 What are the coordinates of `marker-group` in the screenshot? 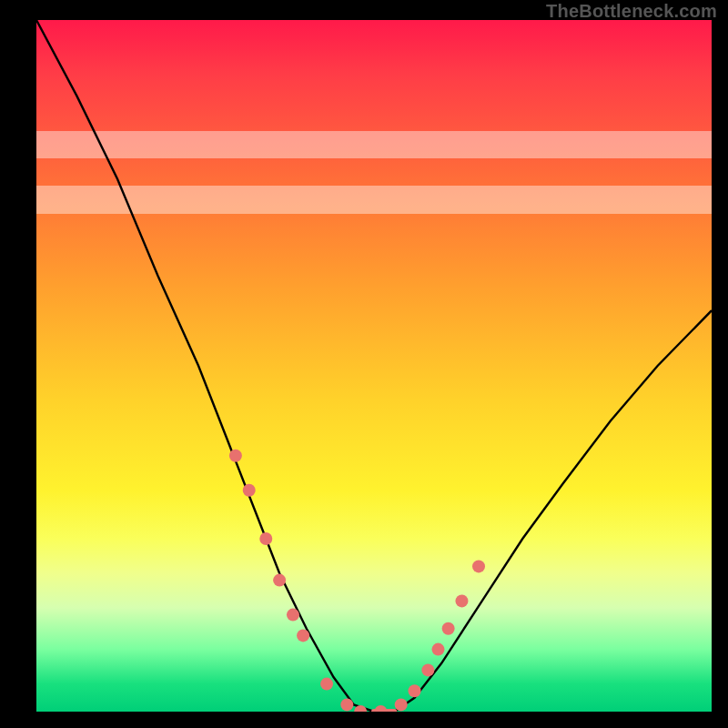 It's located at (357, 581).